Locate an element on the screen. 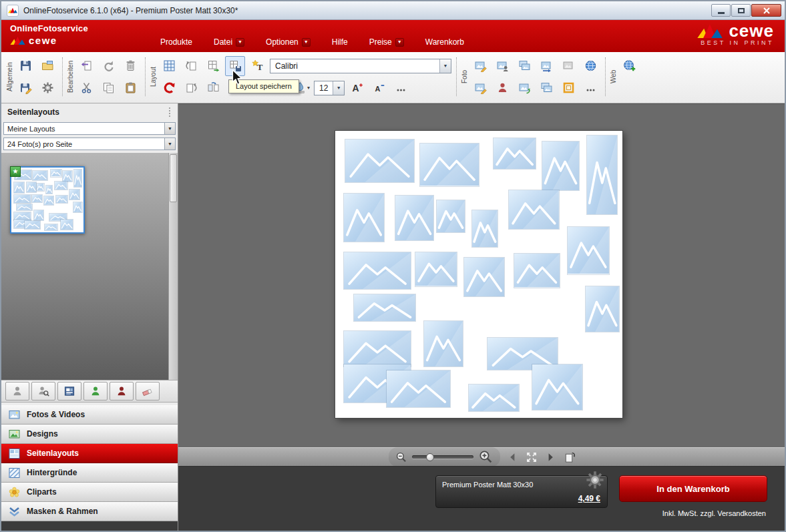 The width and height of the screenshot is (786, 532). settings-button is located at coordinates (47, 88).